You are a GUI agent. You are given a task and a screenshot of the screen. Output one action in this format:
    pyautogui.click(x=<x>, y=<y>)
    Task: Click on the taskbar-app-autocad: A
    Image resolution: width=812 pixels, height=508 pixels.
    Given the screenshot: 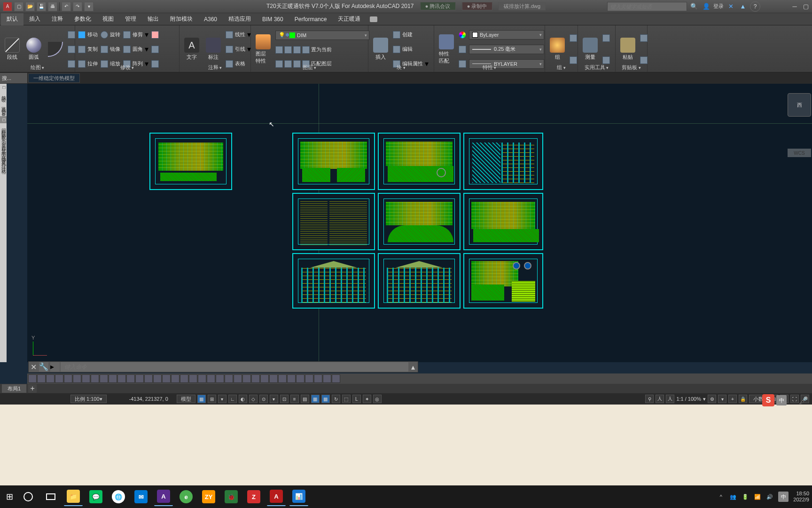 What is the action you would take?
    pyautogui.click(x=276, y=497)
    